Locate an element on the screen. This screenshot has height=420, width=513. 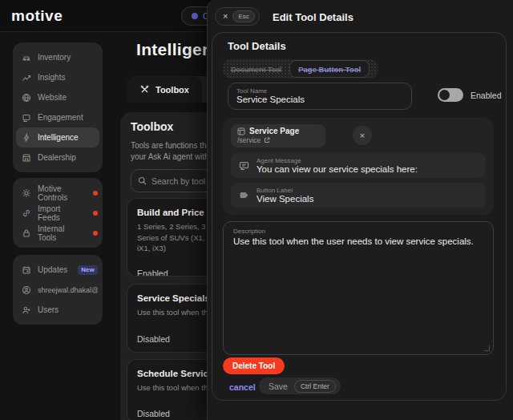
cancel-link: cancel is located at coordinates (242, 387).